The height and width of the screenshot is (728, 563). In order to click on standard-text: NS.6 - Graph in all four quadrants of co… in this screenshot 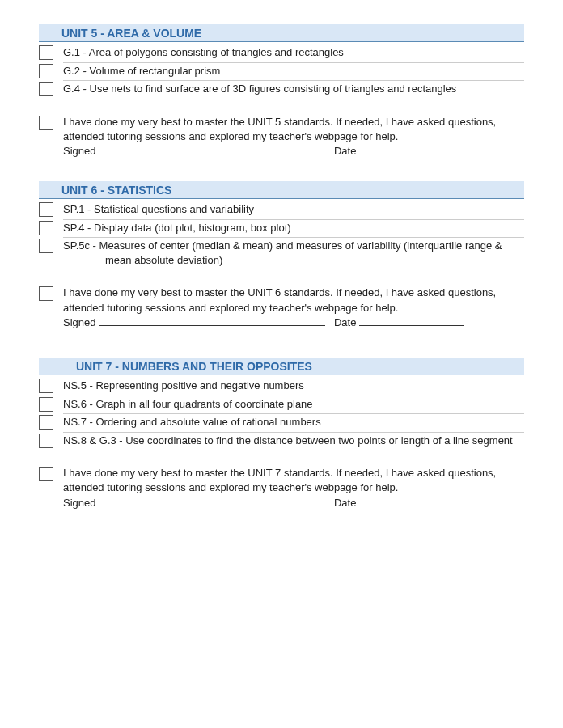, I will do `click(294, 406)`.